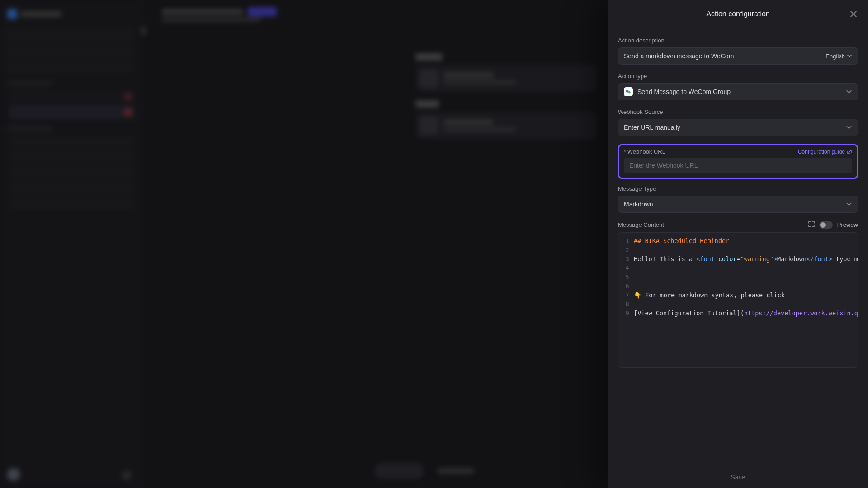  Describe the element at coordinates (738, 295) in the screenshot. I see `code-line: 7👇 For more markdown syntax, please clic…` at that location.